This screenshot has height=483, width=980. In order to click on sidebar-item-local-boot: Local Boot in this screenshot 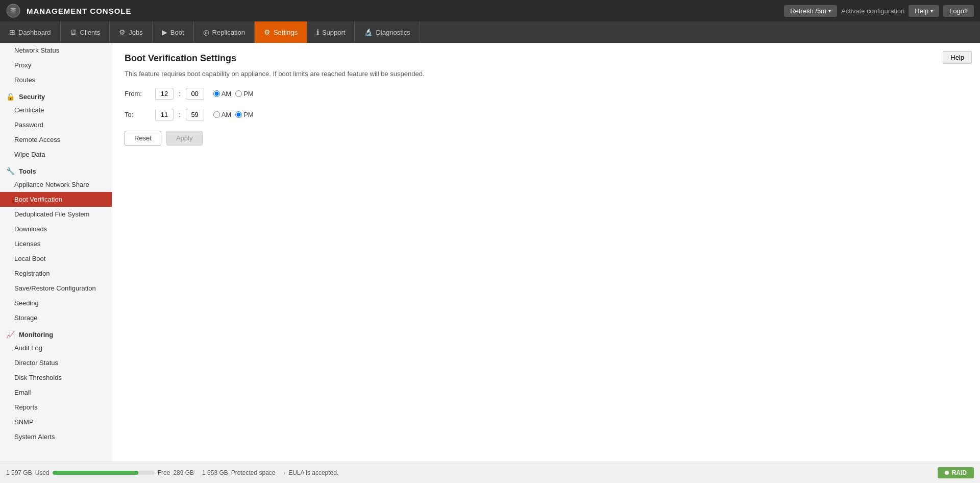, I will do `click(56, 258)`.